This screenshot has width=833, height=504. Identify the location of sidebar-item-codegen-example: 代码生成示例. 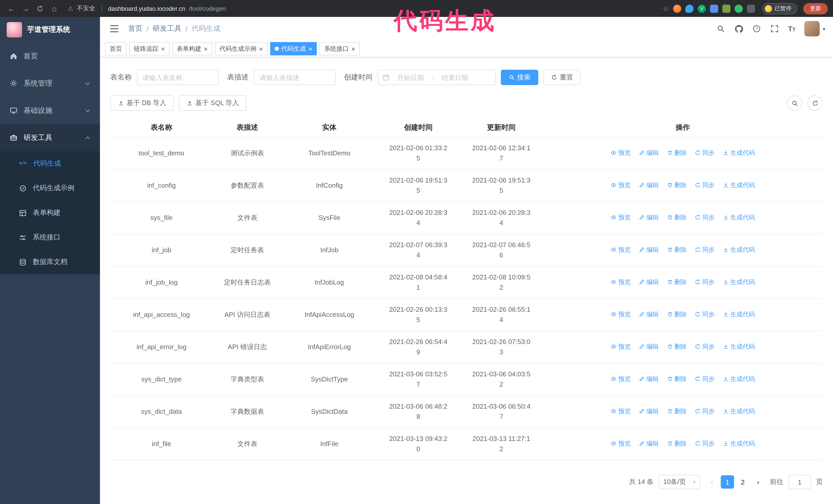
(50, 188).